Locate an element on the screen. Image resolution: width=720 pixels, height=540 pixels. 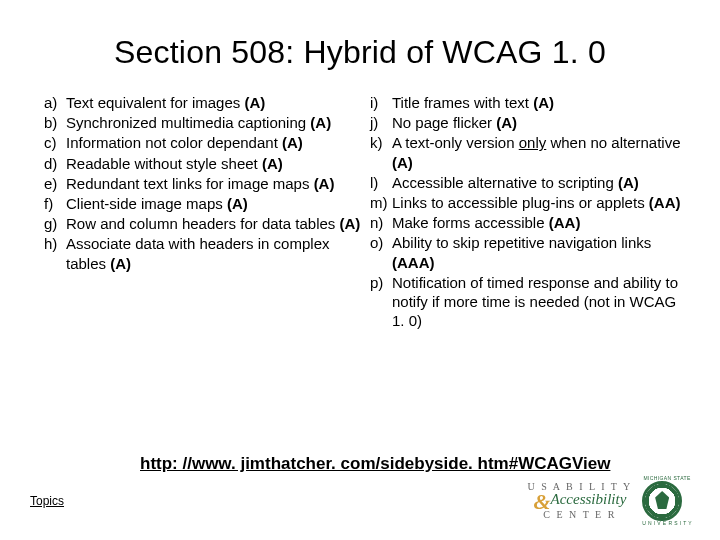
list-item: j)No page flicker (A) is located at coordinates (531, 122).